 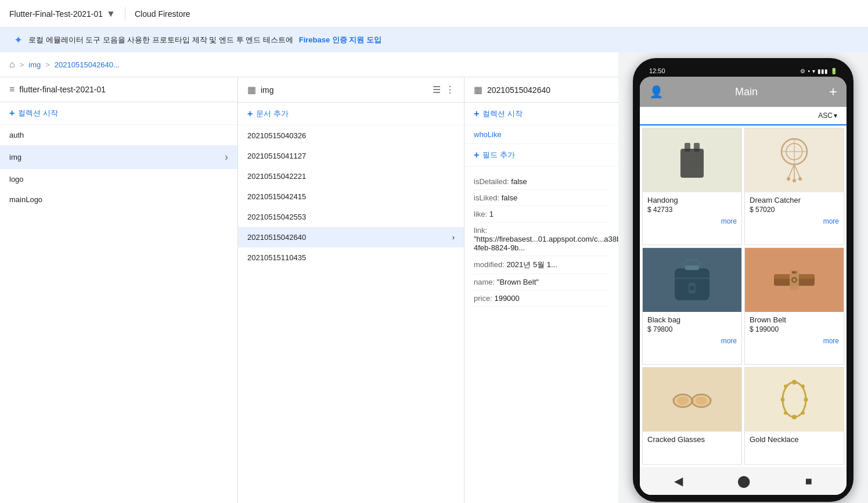 I want to click on doc-item-3: 20210515042415, so click(x=351, y=196).